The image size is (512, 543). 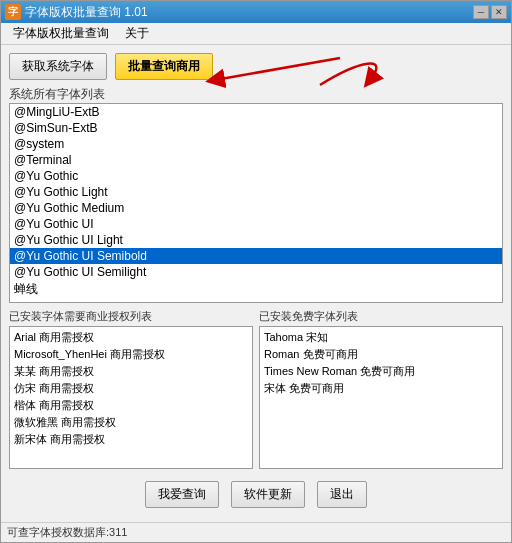 What do you see at coordinates (490, 12) in the screenshot?
I see `window-controls: ─ ✕` at bounding box center [490, 12].